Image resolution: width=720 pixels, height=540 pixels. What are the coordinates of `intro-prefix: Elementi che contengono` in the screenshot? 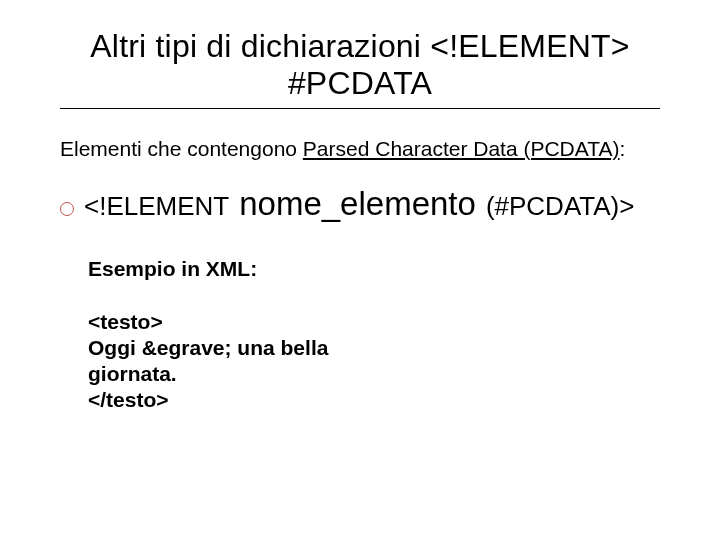 It's located at (182, 148).